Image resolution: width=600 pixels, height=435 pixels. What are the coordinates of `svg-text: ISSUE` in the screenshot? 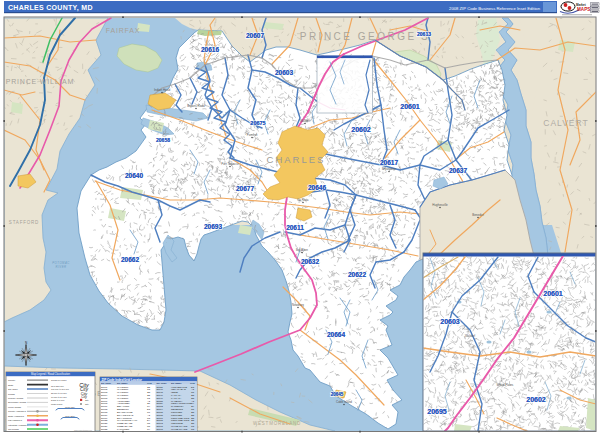 It's located at (174, 392).